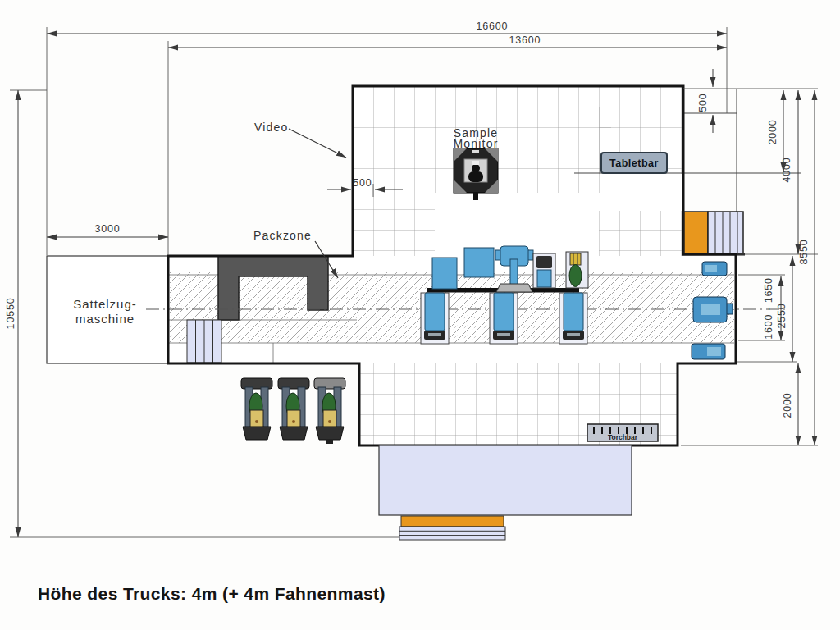 The height and width of the screenshot is (630, 840). I want to click on side-entry-wing, so click(714, 233).